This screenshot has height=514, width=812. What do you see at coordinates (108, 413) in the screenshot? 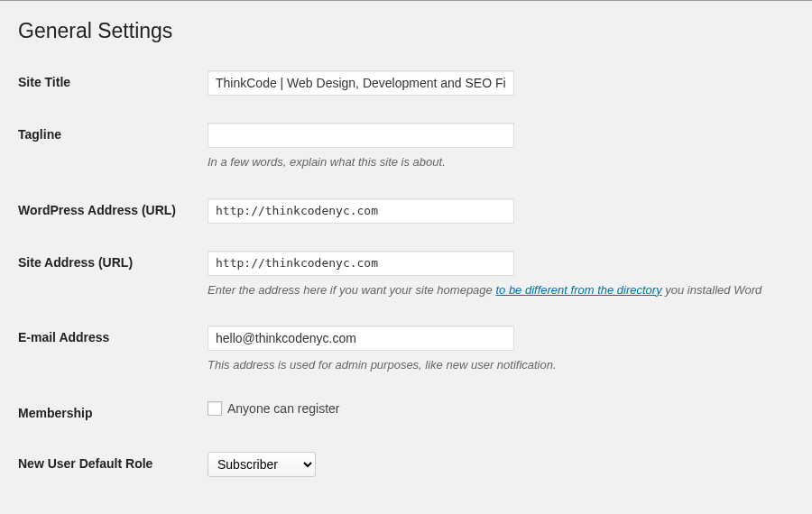
I see `membership-label: Membership` at bounding box center [108, 413].